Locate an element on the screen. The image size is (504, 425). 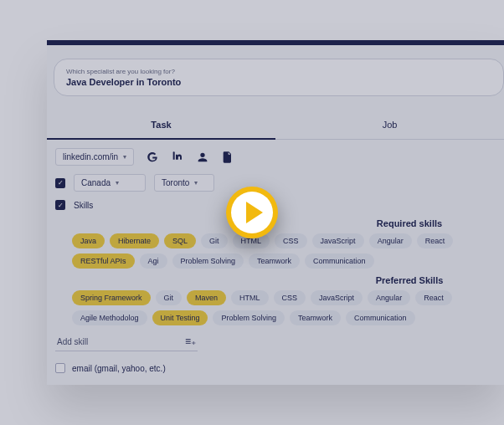
email-row: ✓ email (gmail, yahoo, etc.) is located at coordinates (275, 368).